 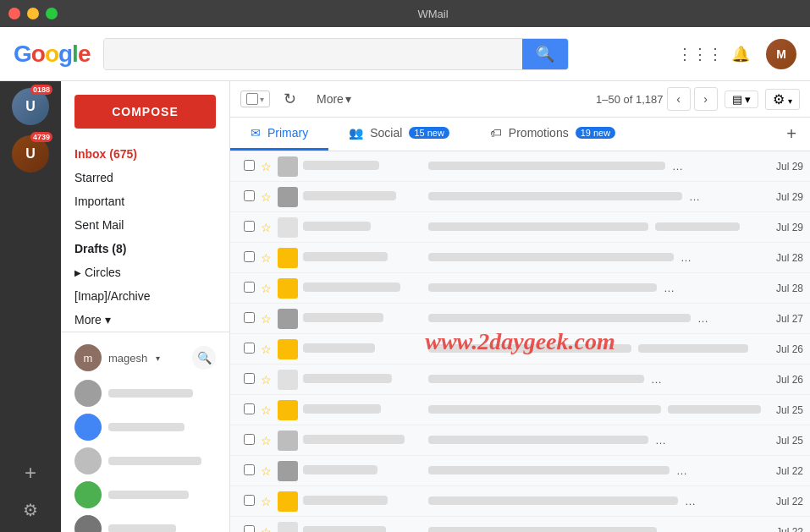 What do you see at coordinates (146, 249) in the screenshot?
I see `sidebar-item-drafts: Drafts (8)` at bounding box center [146, 249].